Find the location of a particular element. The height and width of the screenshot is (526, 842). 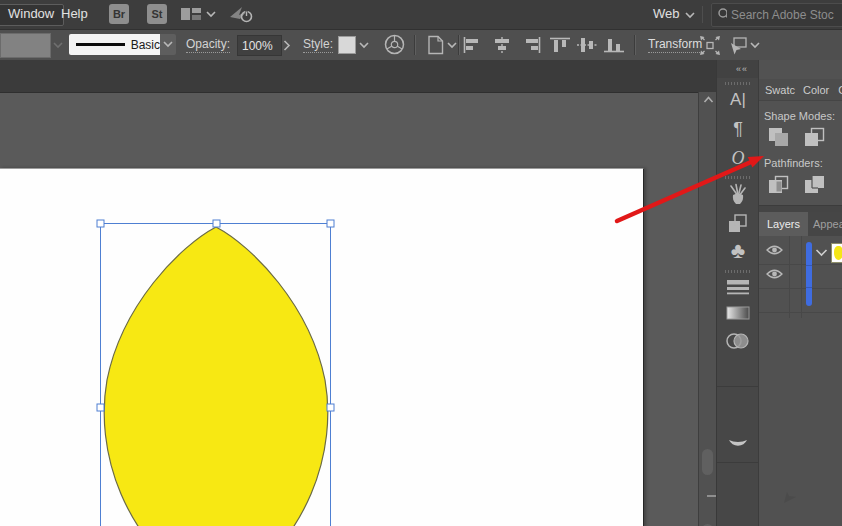

layers-panel-body is located at coordinates (800, 381).